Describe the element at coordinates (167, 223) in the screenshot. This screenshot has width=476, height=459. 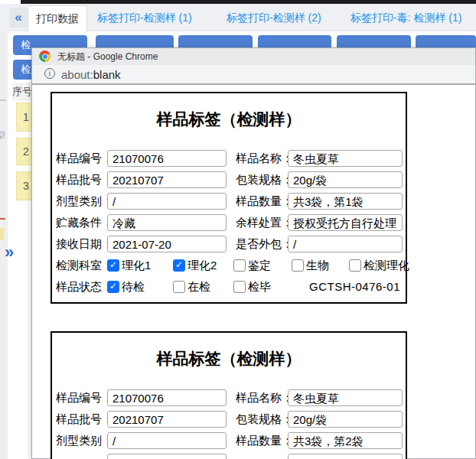
I see `field-input: 冷藏` at that location.